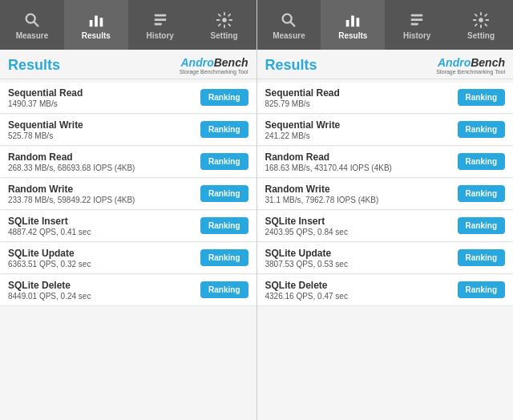 Image resolution: width=513 pixels, height=420 pixels. Describe the element at coordinates (362, 194) in the screenshot. I see `bench-info-3: Random Write31.1 MB/s, 7962.78 IOPS (4KB…` at that location.